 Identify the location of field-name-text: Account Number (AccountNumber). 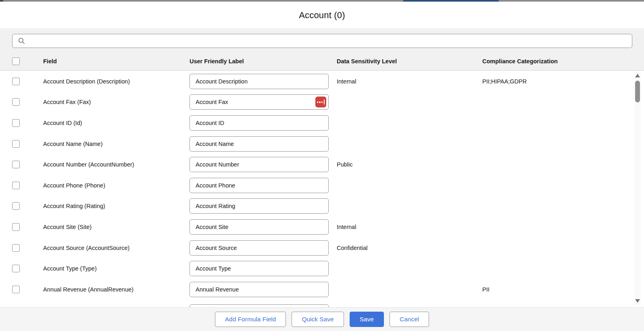
(89, 164).